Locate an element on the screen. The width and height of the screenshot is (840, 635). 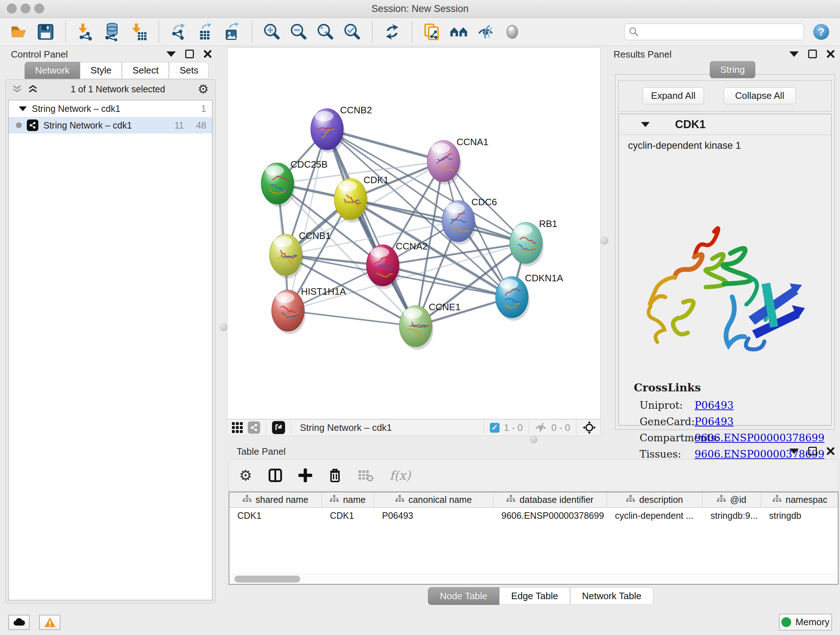
table-cell: P06493 is located at coordinates (434, 516).